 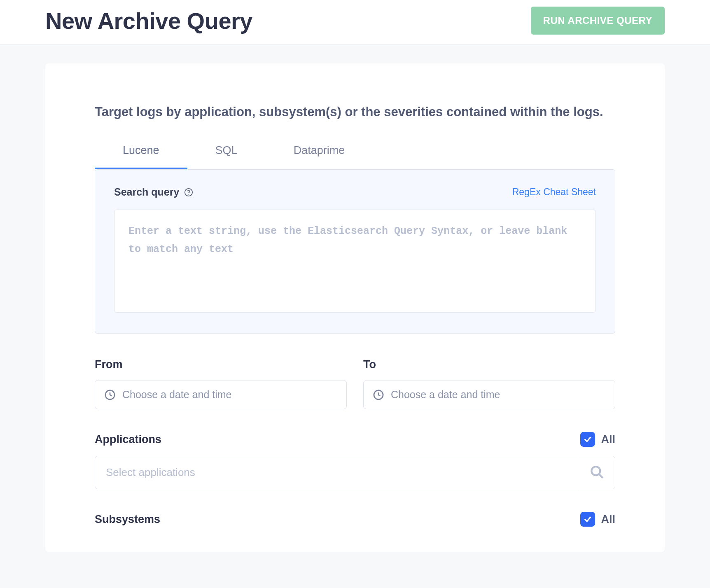 What do you see at coordinates (355, 192) in the screenshot?
I see `search-query-header: Search query RegEx Cheat Sheet` at bounding box center [355, 192].